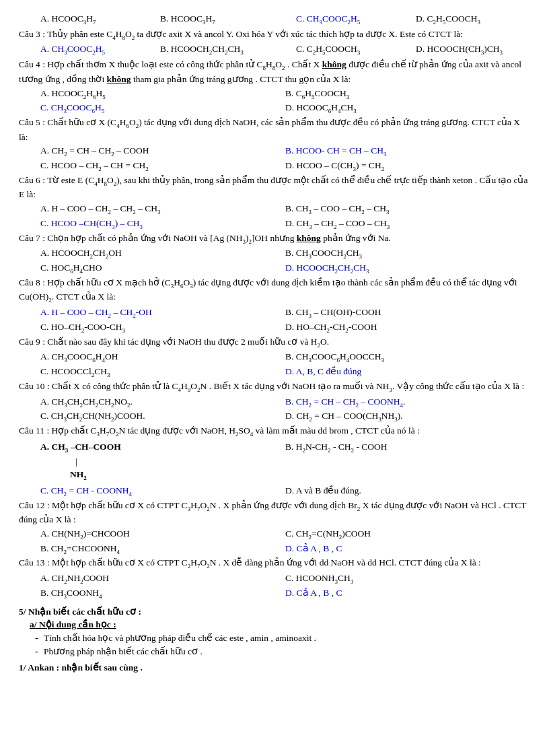 This screenshot has width=549, height=756. I want to click on cau11-a-bond: |, so click(163, 462).